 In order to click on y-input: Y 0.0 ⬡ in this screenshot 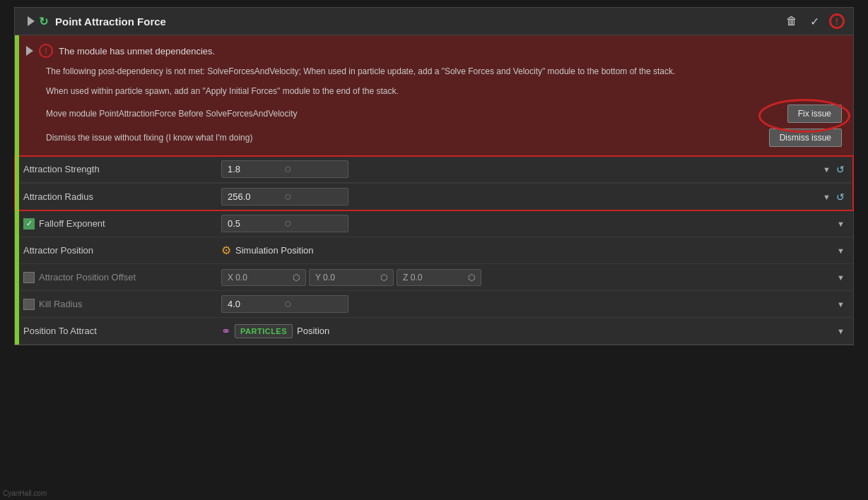, I will do `click(351, 278)`.